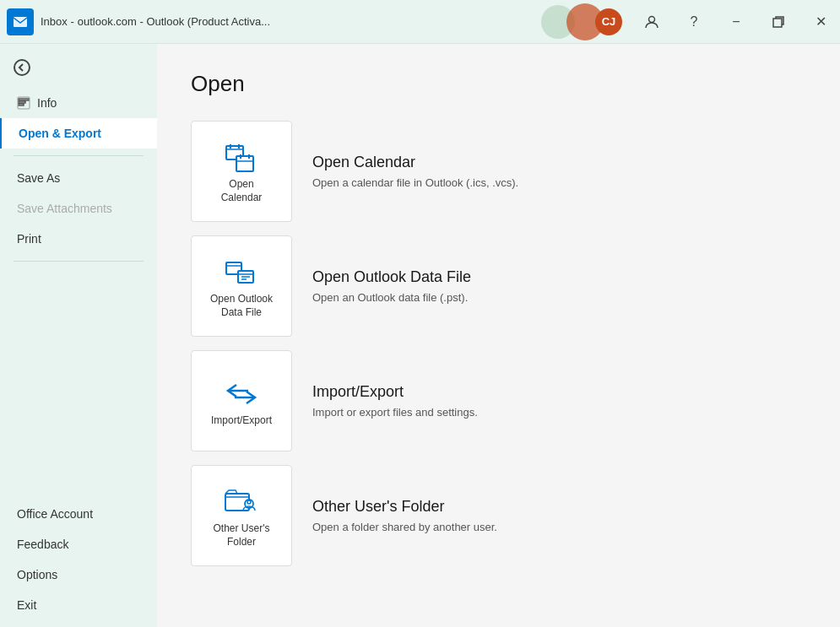 The image size is (840, 627). Describe the element at coordinates (241, 305) in the screenshot. I see `open-outlook-data-icon-label: Open OutlookData File` at that location.